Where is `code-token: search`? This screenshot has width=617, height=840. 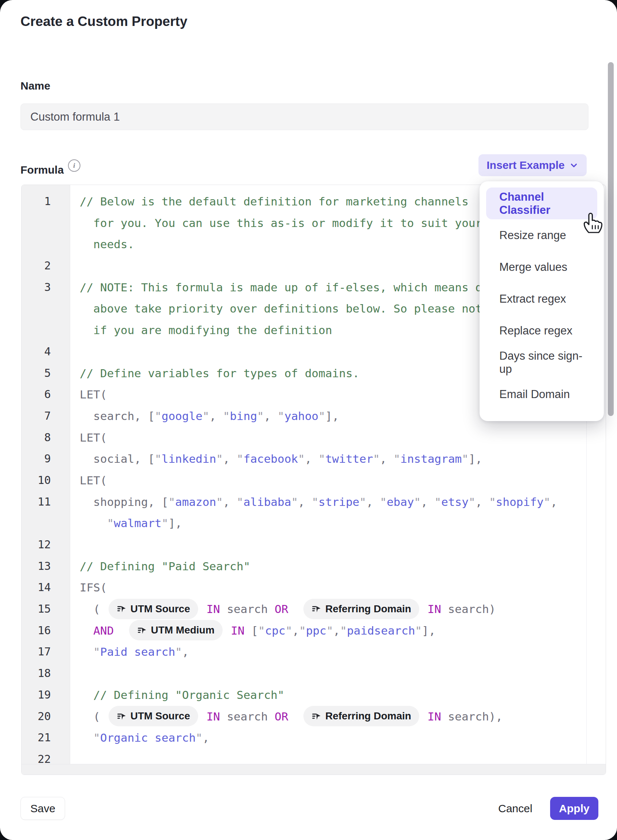
code-token: search is located at coordinates (247, 716).